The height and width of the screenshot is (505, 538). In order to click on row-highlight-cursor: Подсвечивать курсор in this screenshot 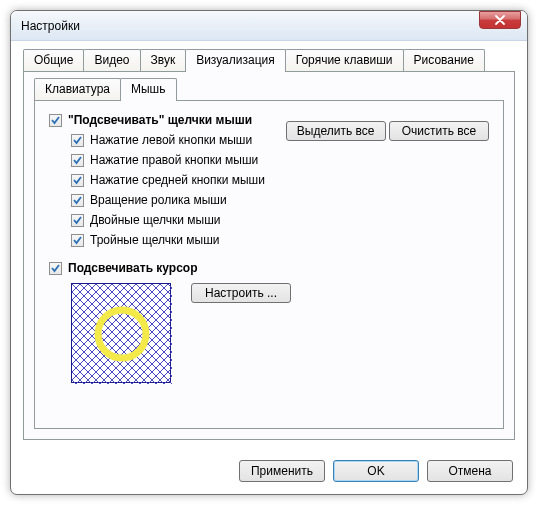, I will do `click(269, 268)`.